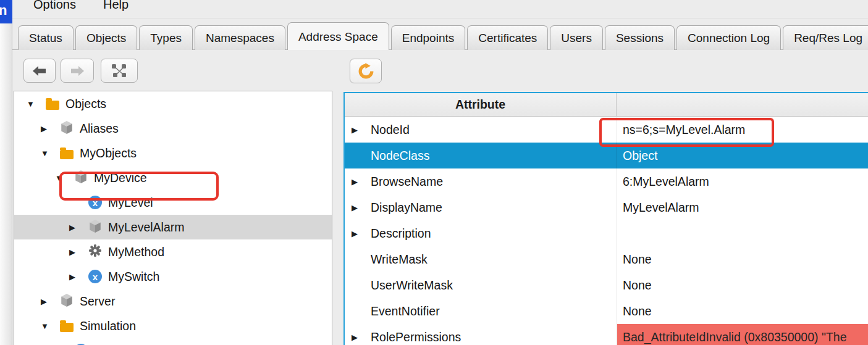 Image resolution: width=868 pixels, height=345 pixels. I want to click on refresh-icon, so click(366, 72).